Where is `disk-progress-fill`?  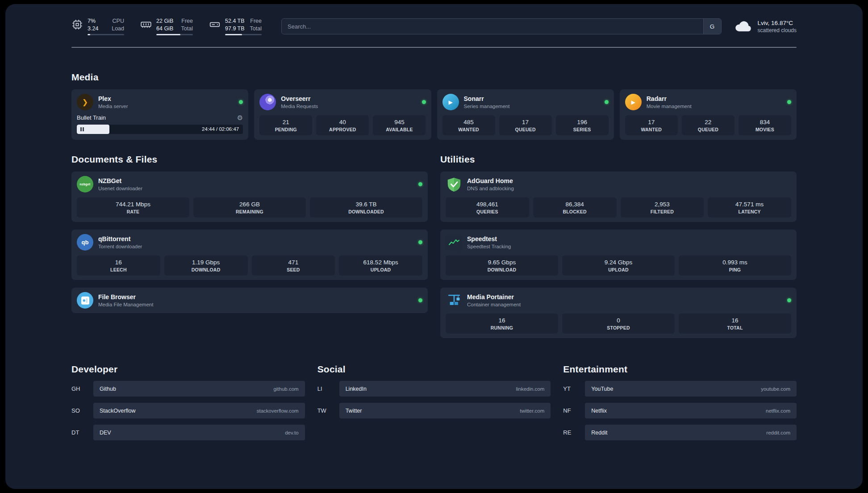 disk-progress-fill is located at coordinates (234, 35).